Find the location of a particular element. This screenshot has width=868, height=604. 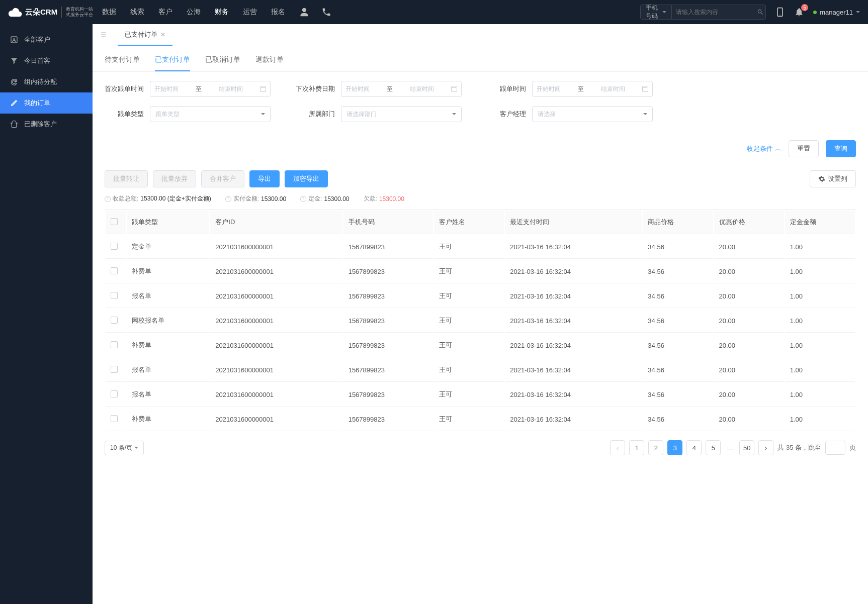

topnav-公海: 公海 is located at coordinates (194, 12).